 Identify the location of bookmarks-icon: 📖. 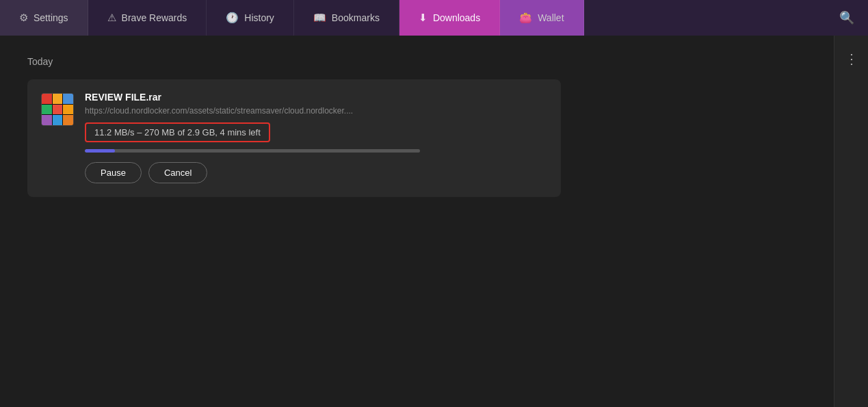
(320, 18).